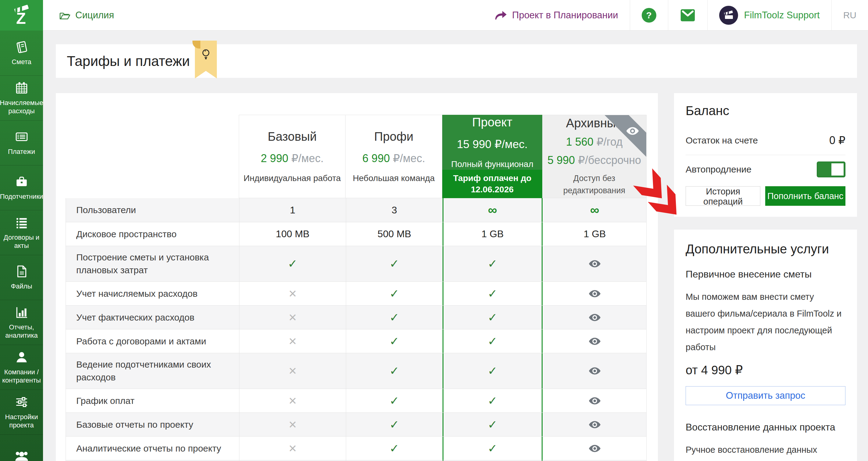 The height and width of the screenshot is (461, 868). What do you see at coordinates (723, 196) in the screenshot?
I see `history-button: История операций` at bounding box center [723, 196].